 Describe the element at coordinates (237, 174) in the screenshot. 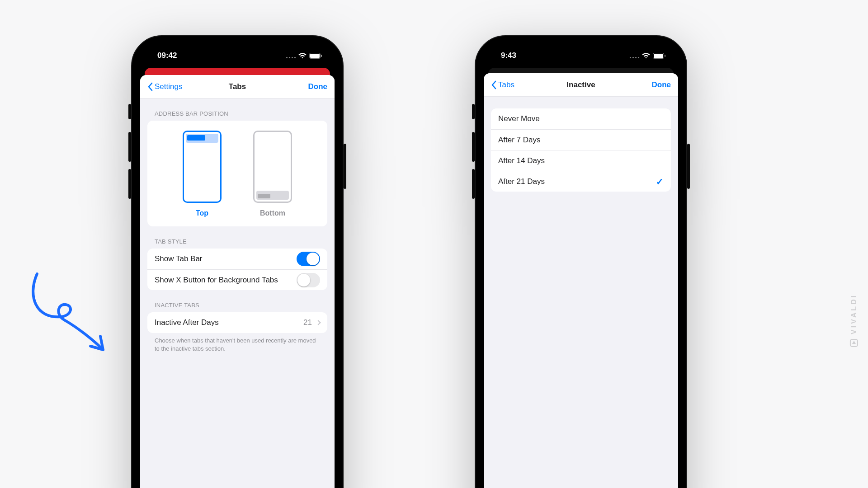

I see `address-bar-card: Top Bottom` at that location.